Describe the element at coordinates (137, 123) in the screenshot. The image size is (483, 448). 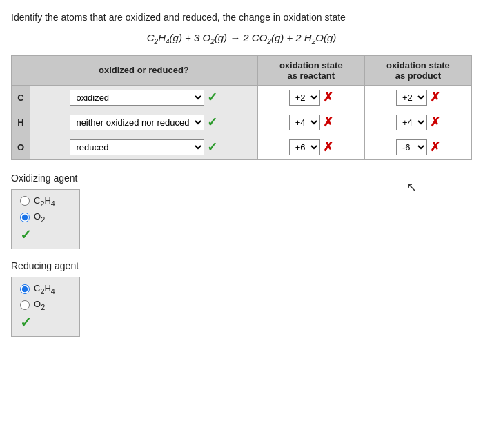
I see `select-wrapper-h: oxidized reduced neither oxidized nor re…` at that location.